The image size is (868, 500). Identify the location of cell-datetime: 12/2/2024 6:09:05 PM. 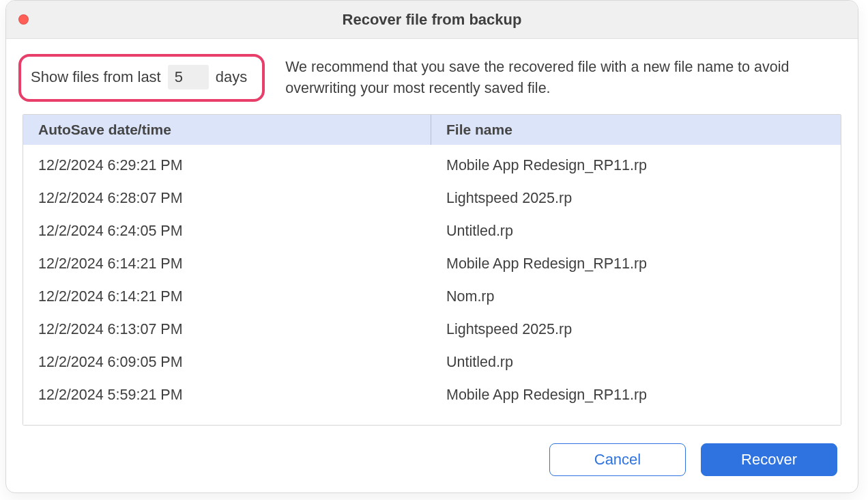
(227, 362).